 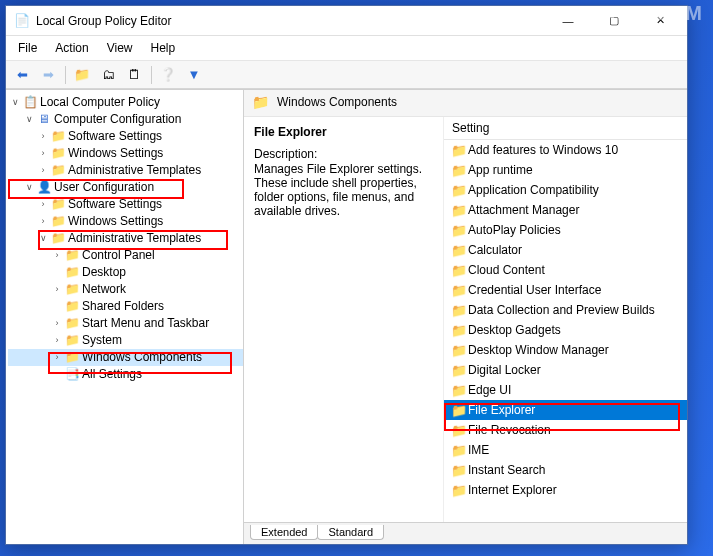 I want to click on tree-user-configuration: ∨ 👤 User Configuration, so click(x=126, y=188).